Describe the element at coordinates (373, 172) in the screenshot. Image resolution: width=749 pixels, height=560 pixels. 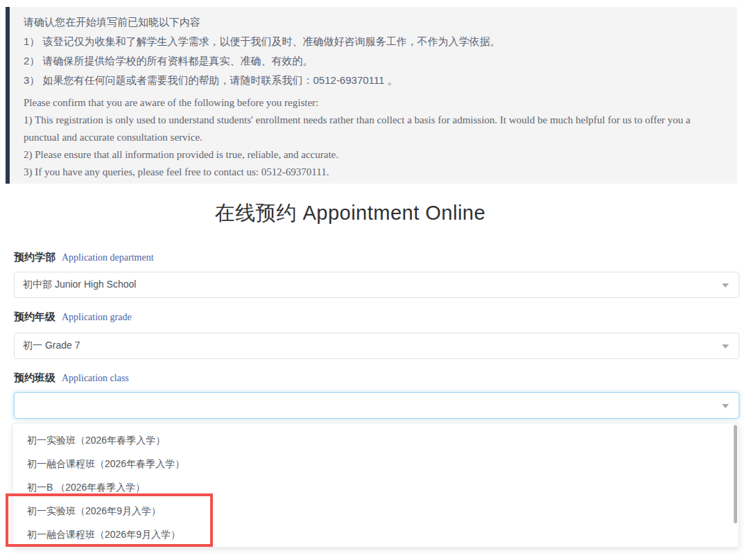
I see `notice-line-en: 3) If you have any queries, please feel …` at that location.